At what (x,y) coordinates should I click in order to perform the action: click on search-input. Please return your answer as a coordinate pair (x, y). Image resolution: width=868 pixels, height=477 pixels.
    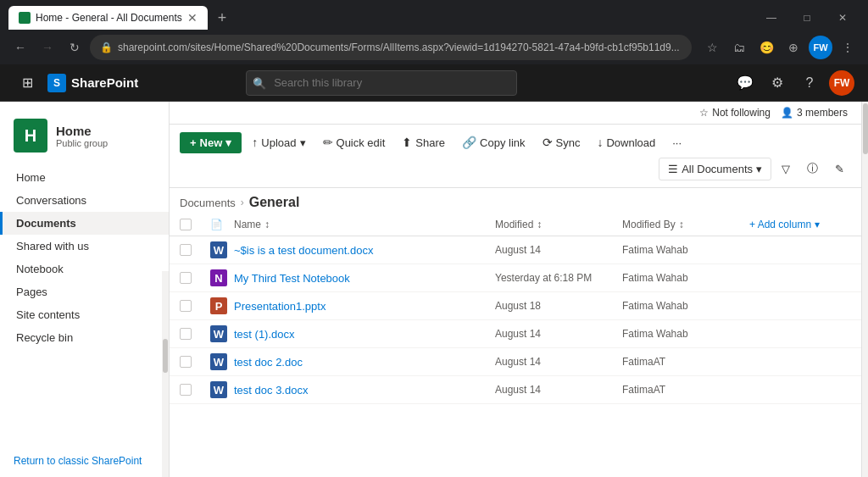
    Looking at the image, I should click on (381, 83).